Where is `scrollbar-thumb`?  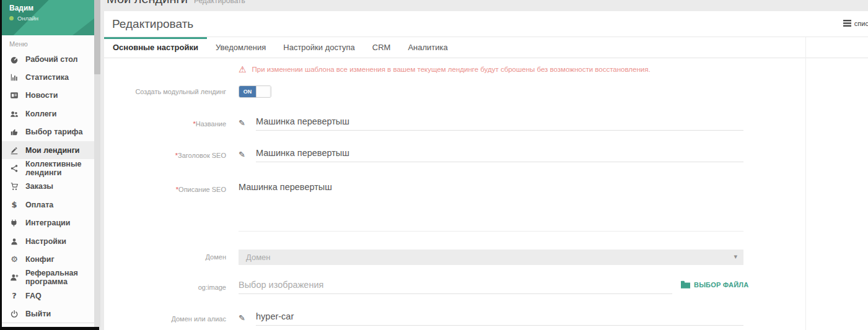
scrollbar-thumb is located at coordinates (97, 37).